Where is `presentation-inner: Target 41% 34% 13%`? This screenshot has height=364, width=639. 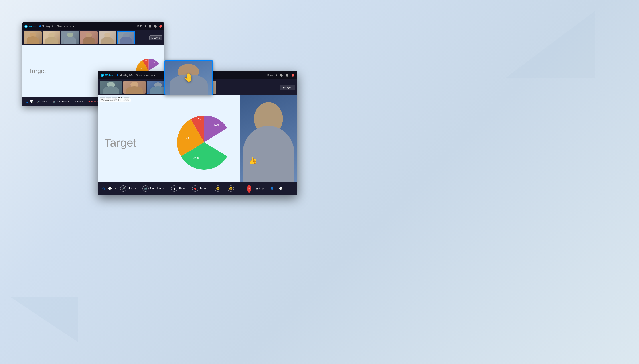
presentation-inner: Target 41% 34% 13% is located at coordinates (168, 142).